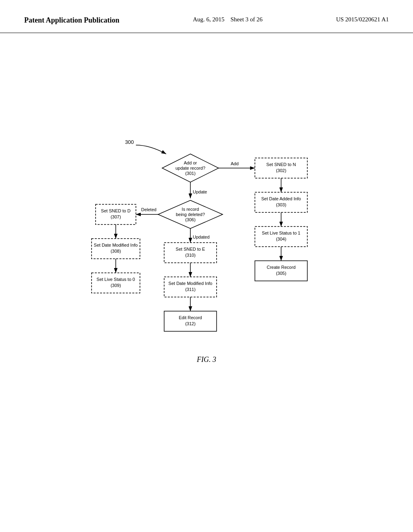 Image resolution: width=413 pixels, height=532 pixels. What do you see at coordinates (206, 360) in the screenshot?
I see `figure-caption: FIG. 3` at bounding box center [206, 360].